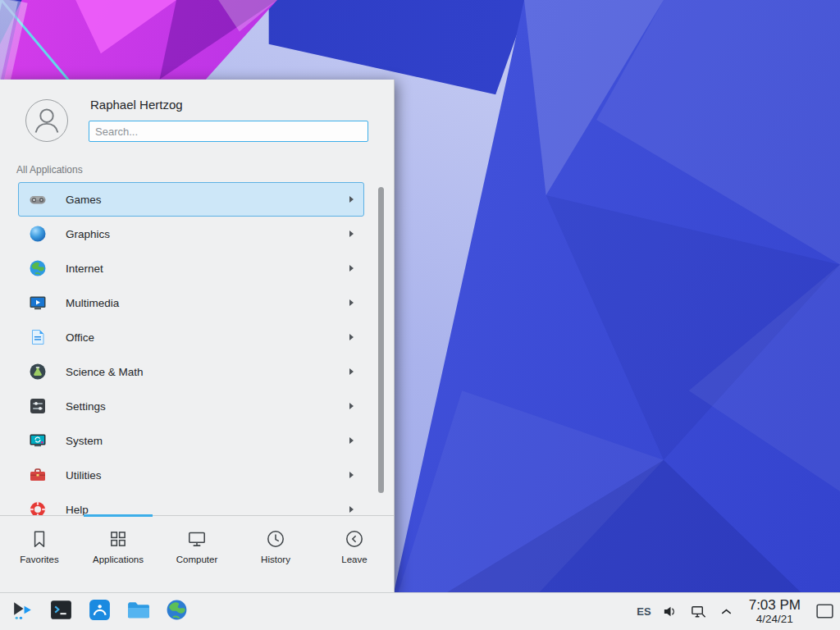 Image resolution: width=840 pixels, height=630 pixels. Describe the element at coordinates (276, 555) in the screenshot. I see `tab-history: History` at that location.